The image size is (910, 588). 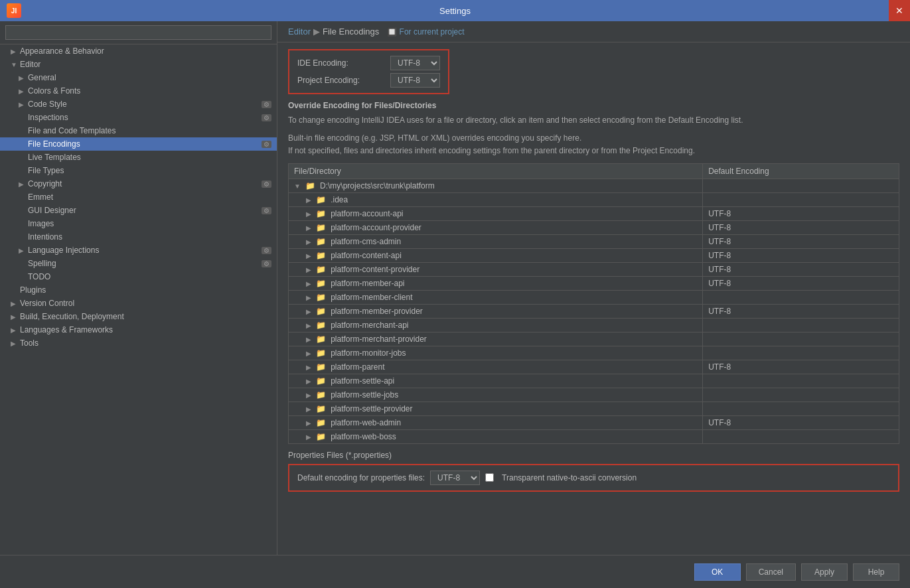 What do you see at coordinates (138, 303) in the screenshot?
I see `sidebar-item-version-control: ▶Version Control` at bounding box center [138, 303].